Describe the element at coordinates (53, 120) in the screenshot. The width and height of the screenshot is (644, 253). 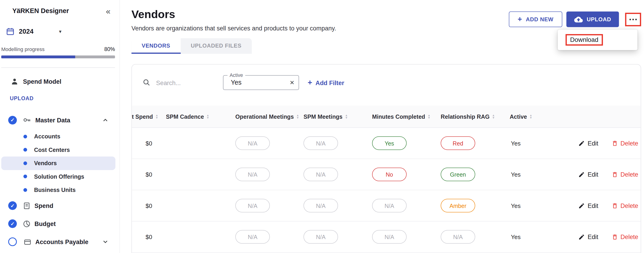
I see `master-data-label: Master Data` at that location.